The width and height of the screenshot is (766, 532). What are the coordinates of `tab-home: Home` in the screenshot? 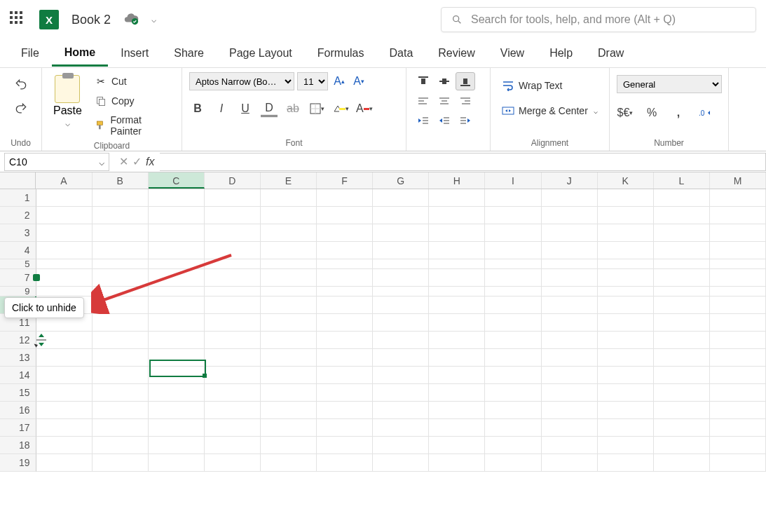 It's located at (80, 53).